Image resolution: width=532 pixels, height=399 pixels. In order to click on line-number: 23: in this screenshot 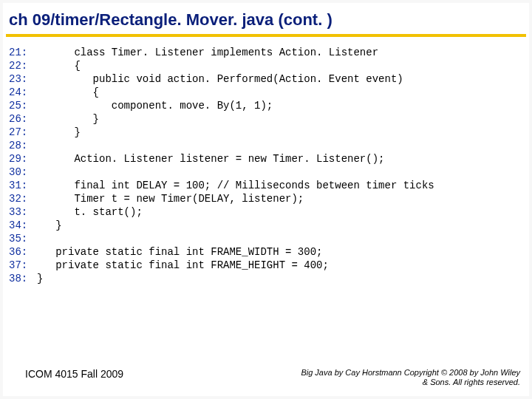, I will do `click(23, 79)`.